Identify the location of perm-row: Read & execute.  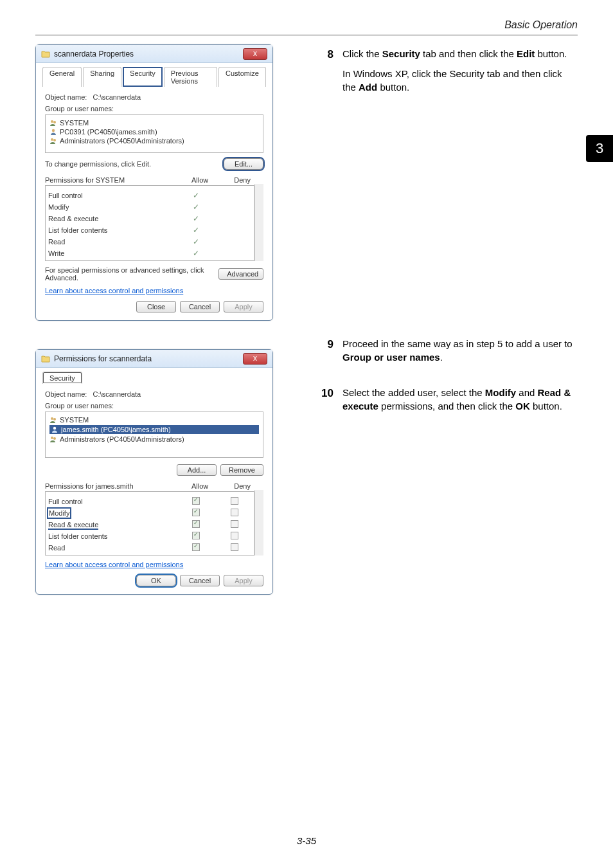
(111, 219).